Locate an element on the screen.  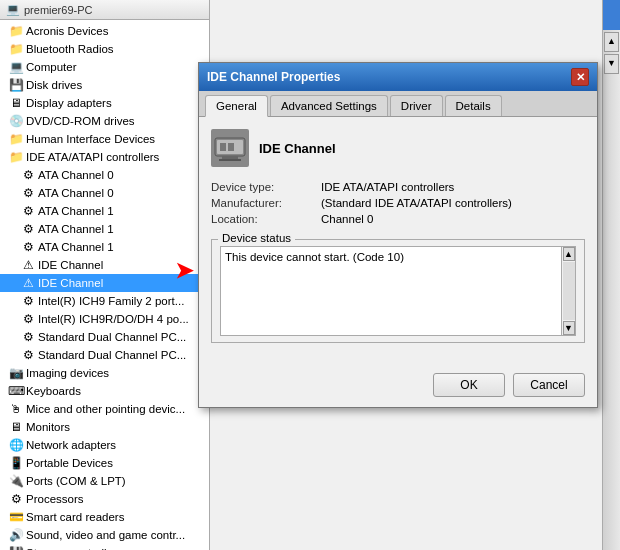
item-icon-ata1: ⚙ is located at coordinates (28, 211).